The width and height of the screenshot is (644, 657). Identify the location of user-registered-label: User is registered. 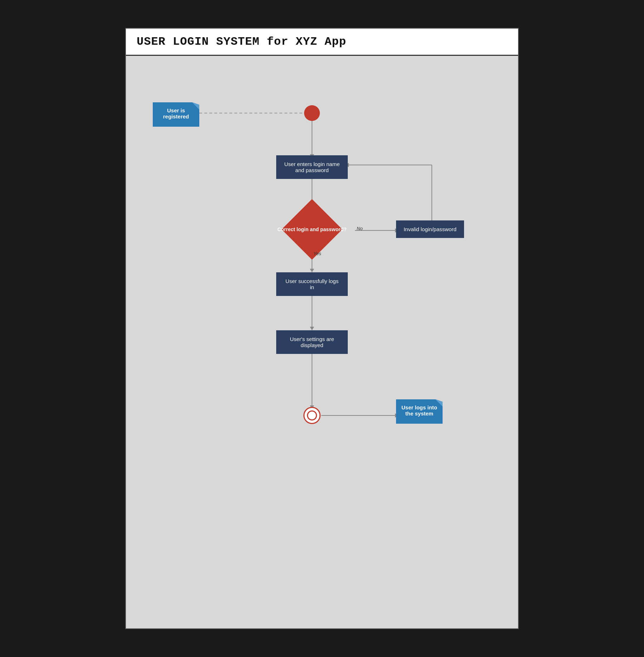
(176, 113).